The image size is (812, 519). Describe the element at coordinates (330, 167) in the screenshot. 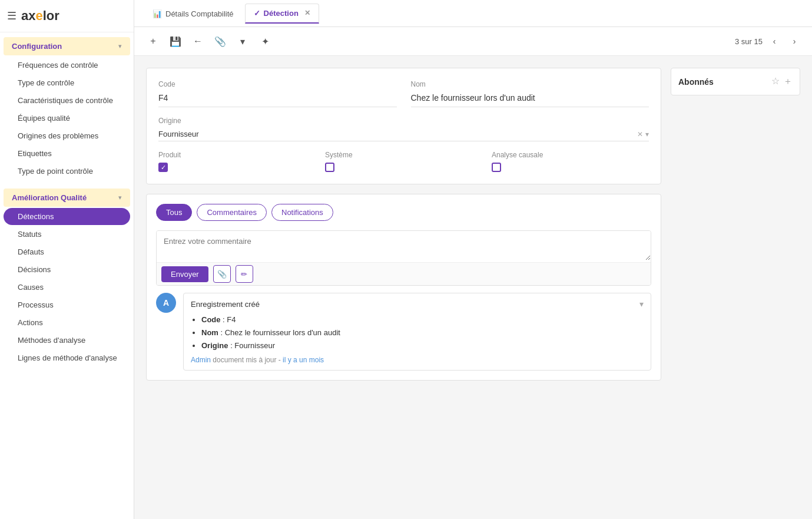

I see `systeme-checkbox` at that location.